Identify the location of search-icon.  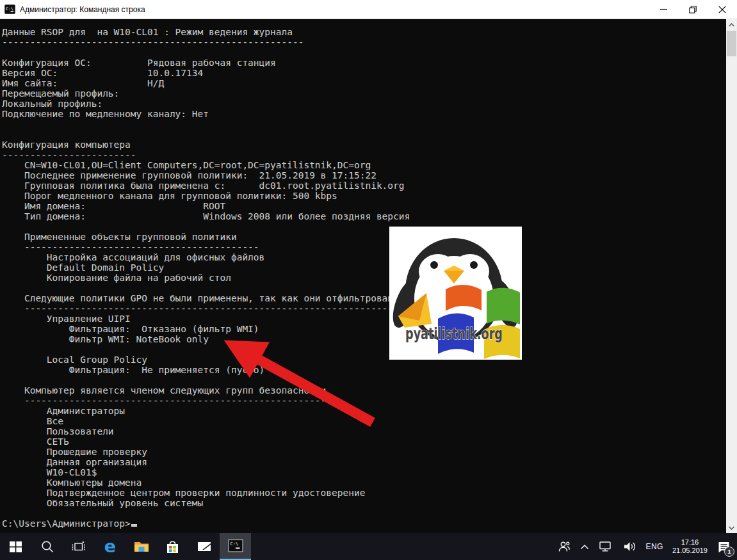
(47, 547).